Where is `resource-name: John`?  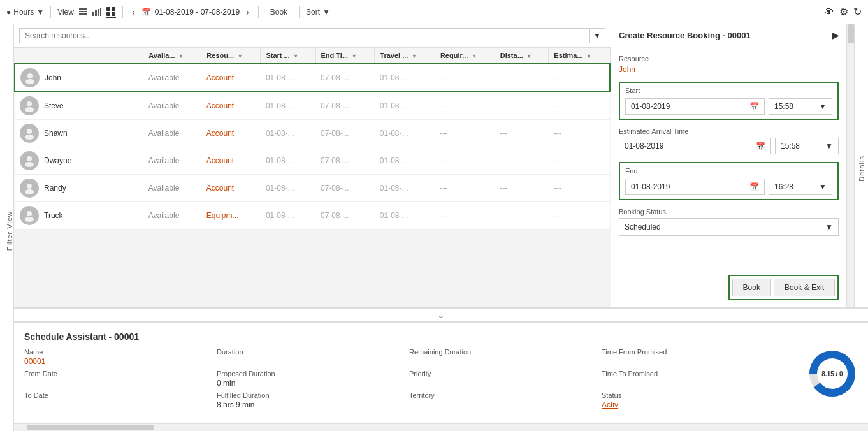
resource-name: John is located at coordinates (53, 78).